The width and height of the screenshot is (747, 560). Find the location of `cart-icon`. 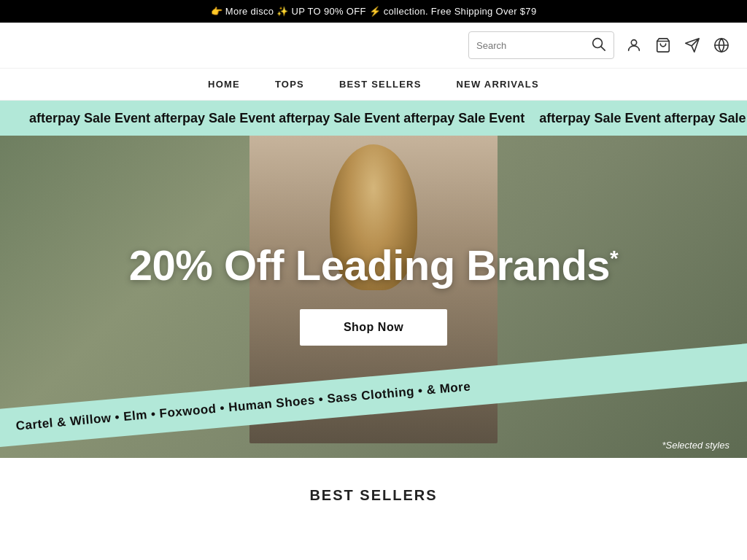

cart-icon is located at coordinates (663, 45).